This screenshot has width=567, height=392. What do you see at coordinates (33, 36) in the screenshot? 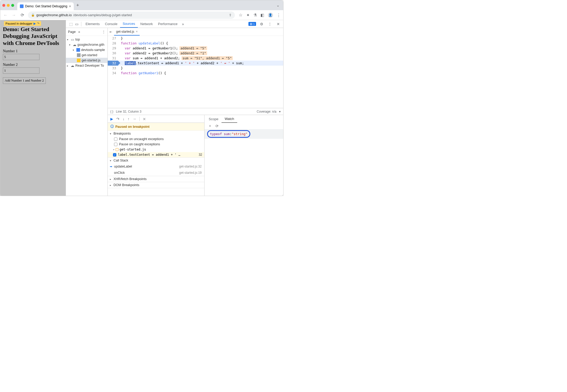
I see `page-heading: Demo: Get Started Debugging JavaScript w…` at bounding box center [33, 36].